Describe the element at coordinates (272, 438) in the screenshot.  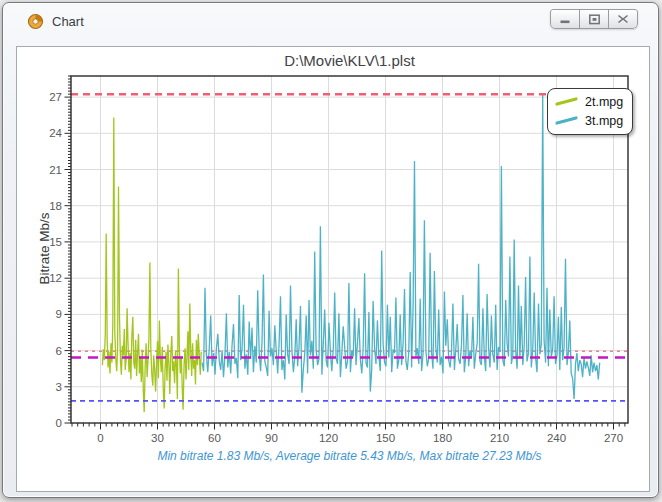
I see `svg-text: 90` at that location.